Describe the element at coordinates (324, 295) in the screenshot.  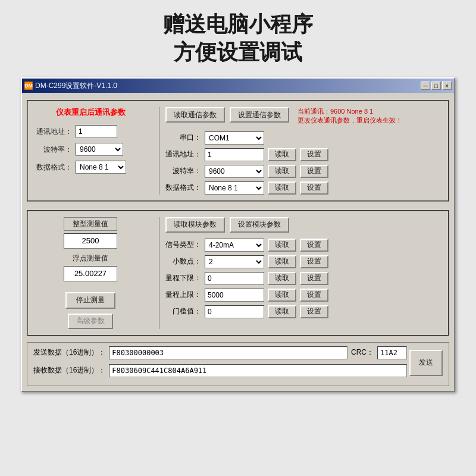
I see `range-high-right: 读取 设置` at that location.